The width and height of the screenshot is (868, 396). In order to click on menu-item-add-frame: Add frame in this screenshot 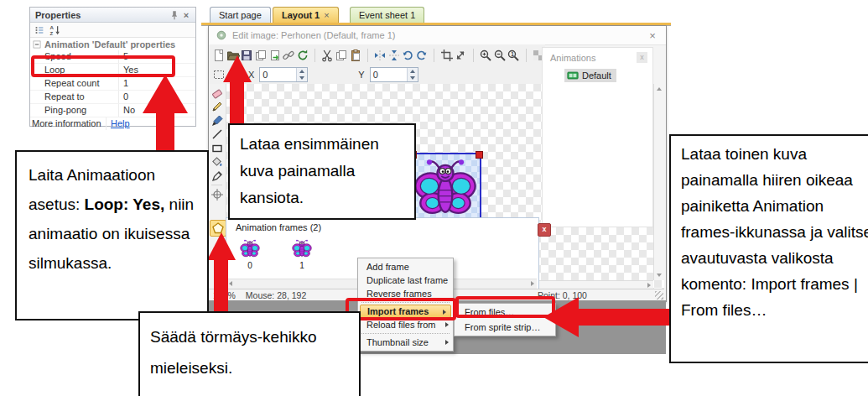, I will do `click(406, 267)`.